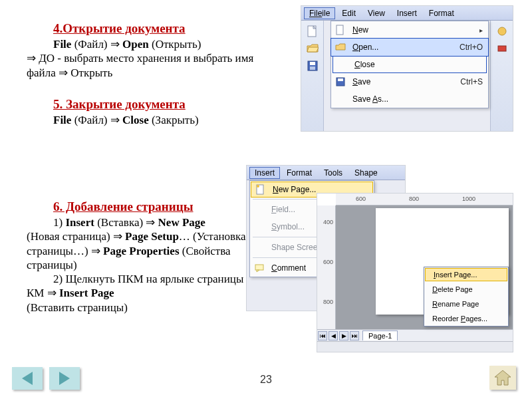 The height and width of the screenshot is (399, 532). What do you see at coordinates (163, 29) in the screenshot?
I see `section-4-title: 4.Открытие документа` at bounding box center [163, 29].